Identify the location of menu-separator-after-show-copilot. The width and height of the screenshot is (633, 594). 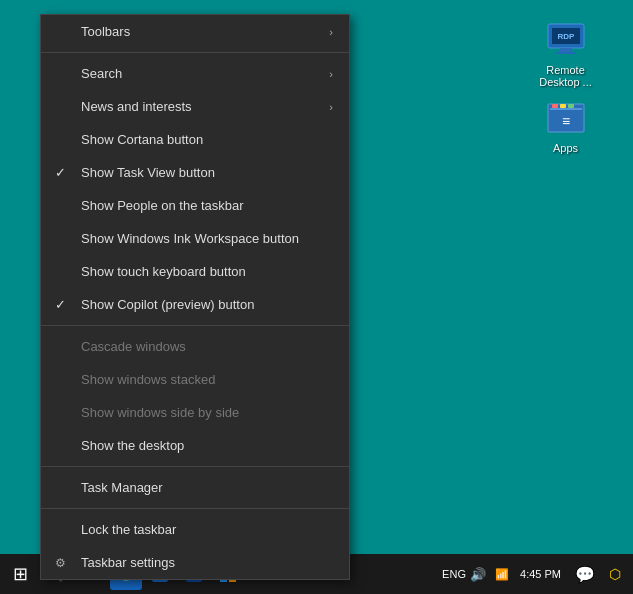
(195, 326).